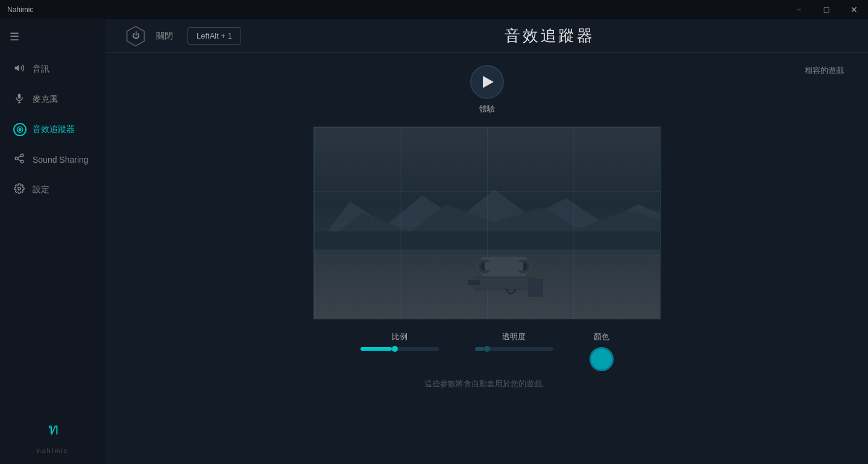 This screenshot has height=464, width=868. What do you see at coordinates (395, 349) in the screenshot?
I see `scale-thumb` at bounding box center [395, 349].